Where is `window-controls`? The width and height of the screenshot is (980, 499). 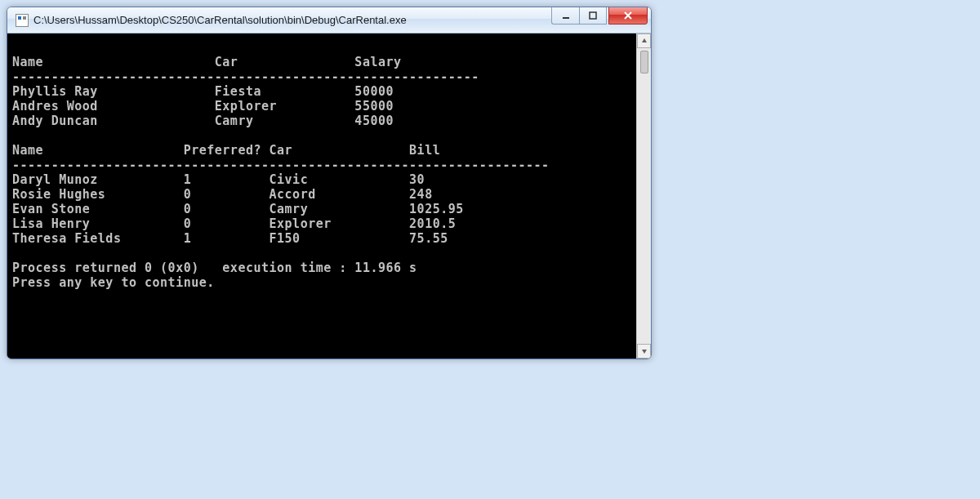
window-controls is located at coordinates (599, 16).